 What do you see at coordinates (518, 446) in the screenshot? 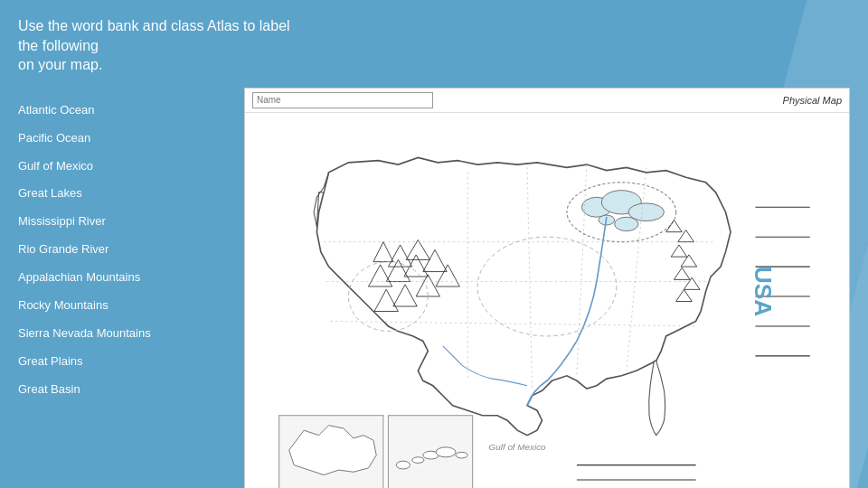
I see `svg-text: Gulf of Mexico` at bounding box center [518, 446].